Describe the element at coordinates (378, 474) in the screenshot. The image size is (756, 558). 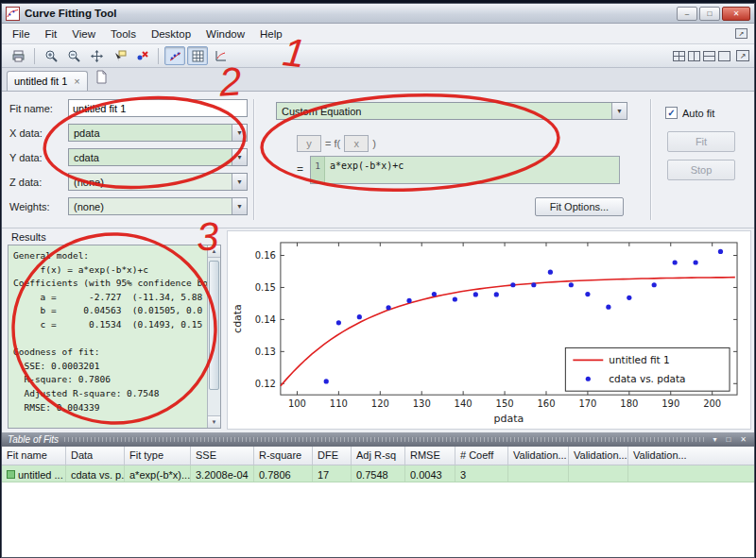
I see `cell-adj-r-sq: 0.7548` at that location.